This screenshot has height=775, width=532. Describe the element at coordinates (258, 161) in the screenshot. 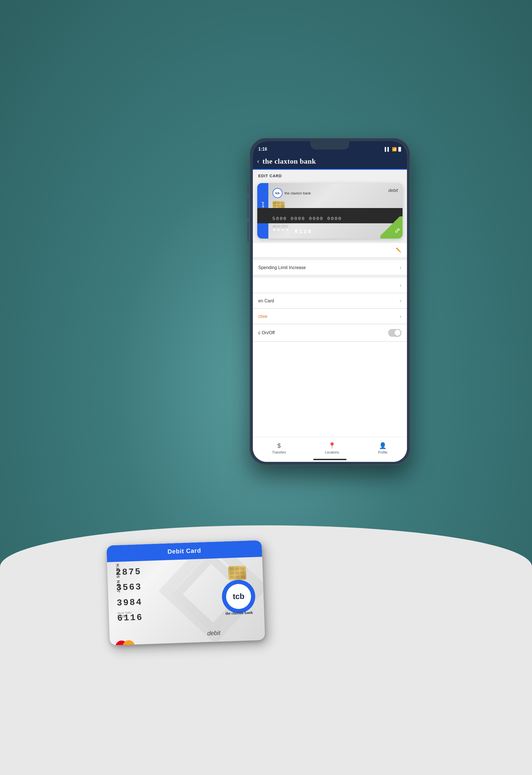

I see `back-button: ‹` at that location.